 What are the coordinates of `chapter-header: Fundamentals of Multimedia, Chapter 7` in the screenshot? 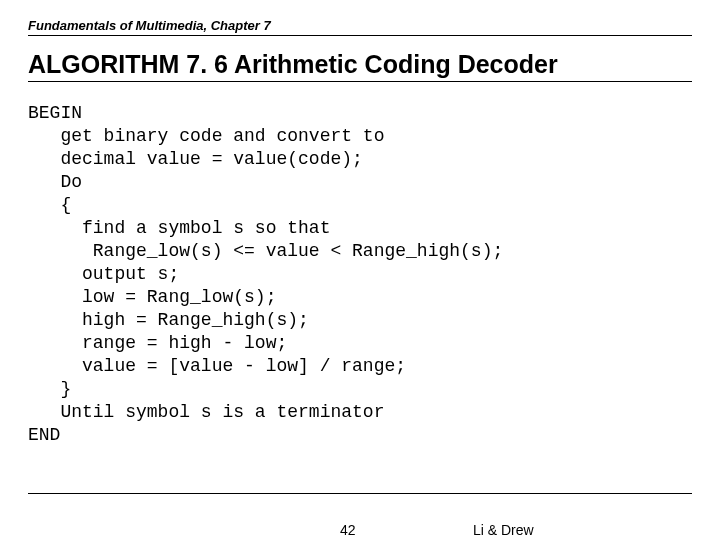 It's located at (360, 26).